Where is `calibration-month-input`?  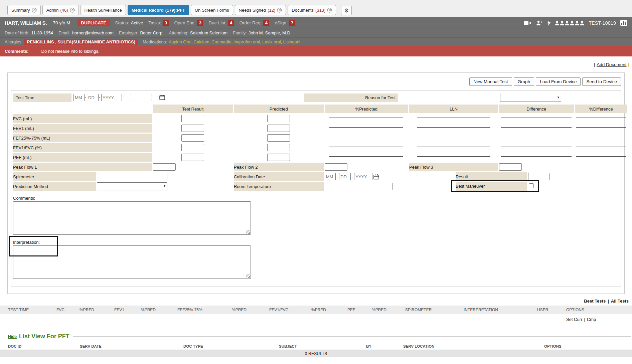
calibration-month-input is located at coordinates (330, 177).